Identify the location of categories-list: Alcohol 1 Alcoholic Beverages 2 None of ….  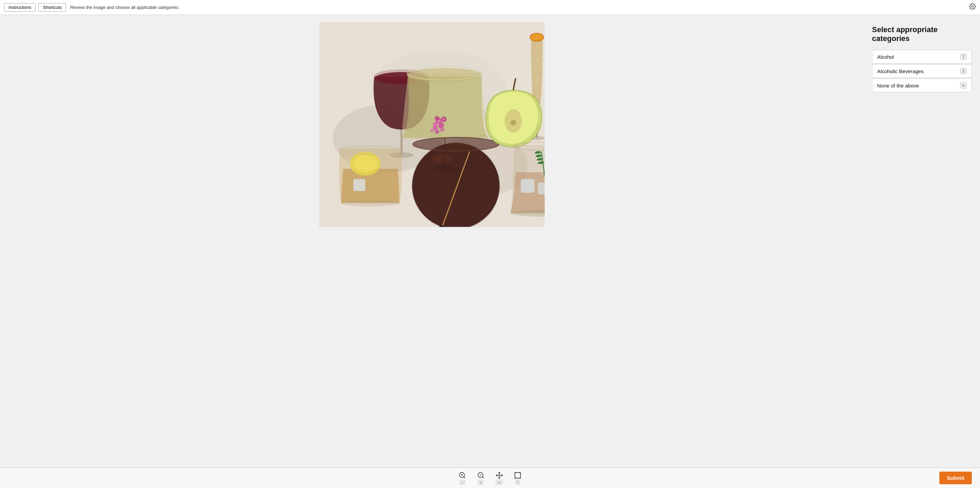
(922, 71).